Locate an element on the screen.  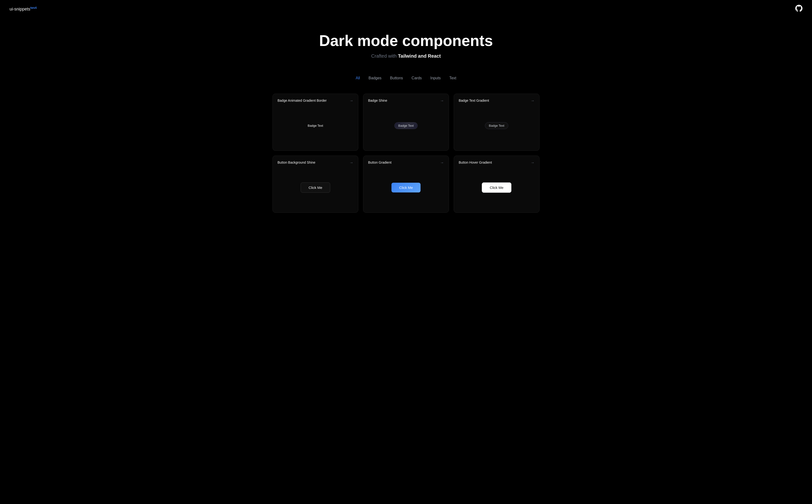
card-title: Button Hover Gradient is located at coordinates (475, 163).